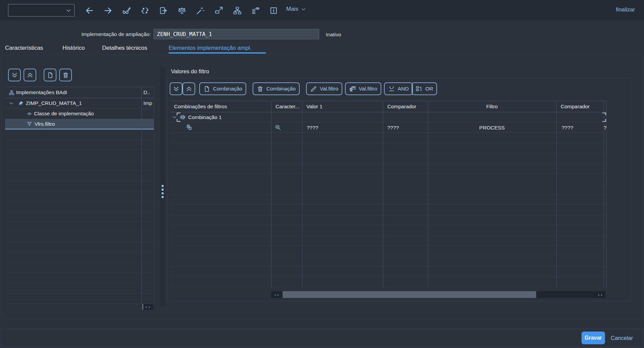 The width and height of the screenshot is (644, 348). Describe the element at coordinates (626, 9) in the screenshot. I see `finalizar-button: finalizar` at that location.